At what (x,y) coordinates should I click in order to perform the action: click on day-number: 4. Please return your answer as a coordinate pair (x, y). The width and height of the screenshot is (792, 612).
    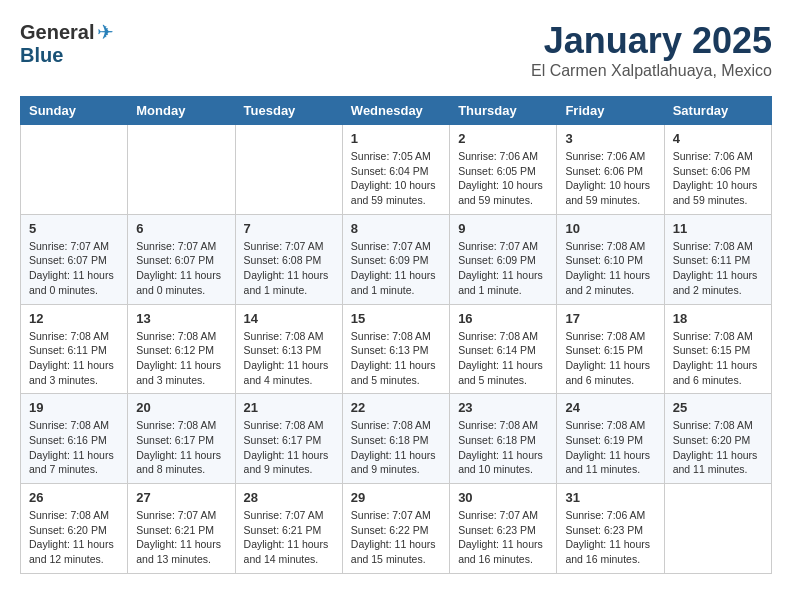
    Looking at the image, I should click on (718, 138).